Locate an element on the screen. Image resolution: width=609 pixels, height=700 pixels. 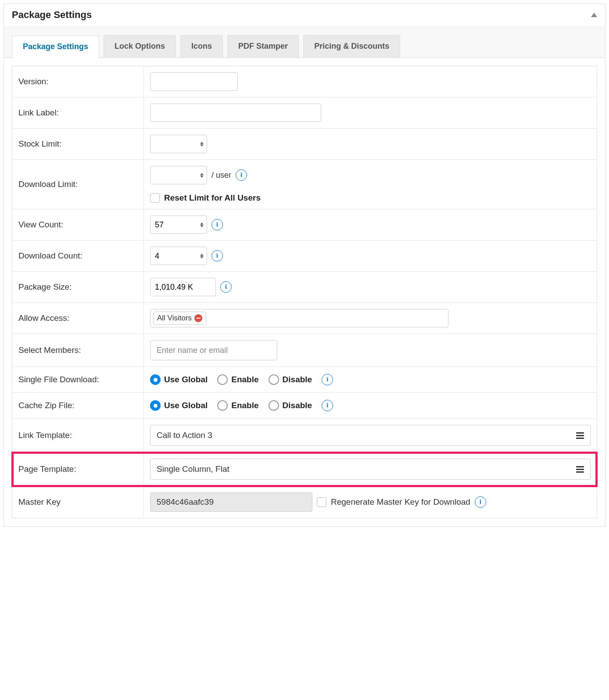
package-size-input is located at coordinates (183, 287).